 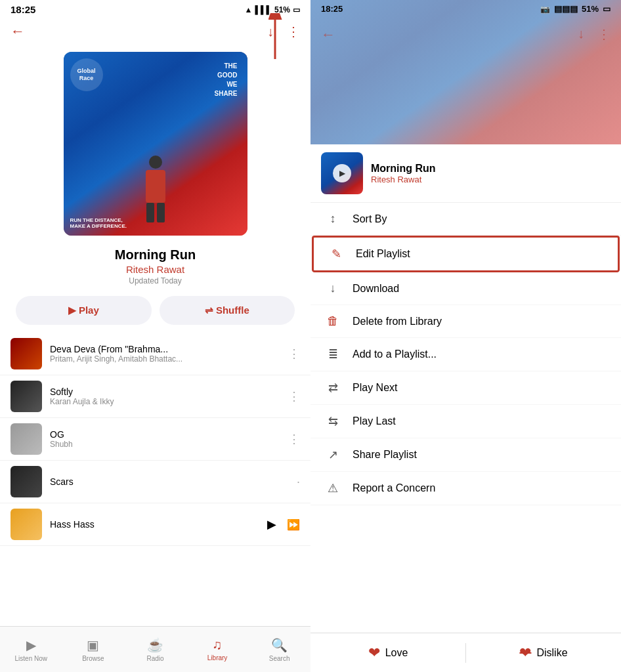 I want to click on nav-library: ♫ Library, so click(x=218, y=650).